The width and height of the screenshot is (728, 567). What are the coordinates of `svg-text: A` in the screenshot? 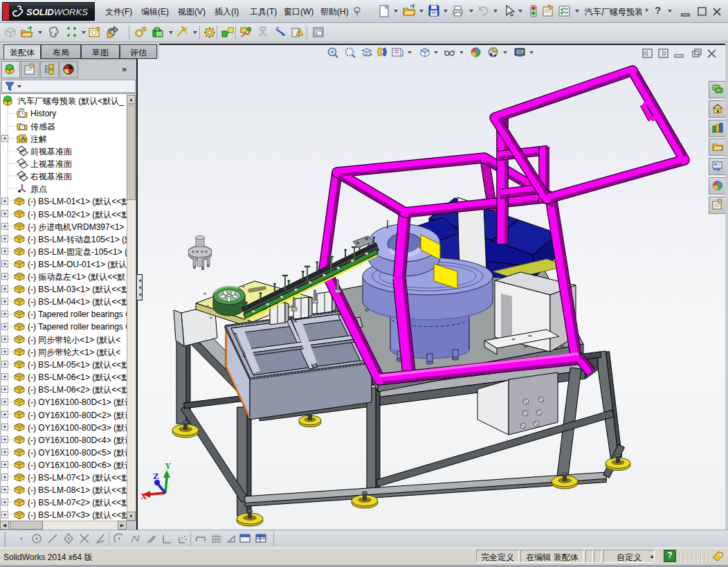 It's located at (24, 138).